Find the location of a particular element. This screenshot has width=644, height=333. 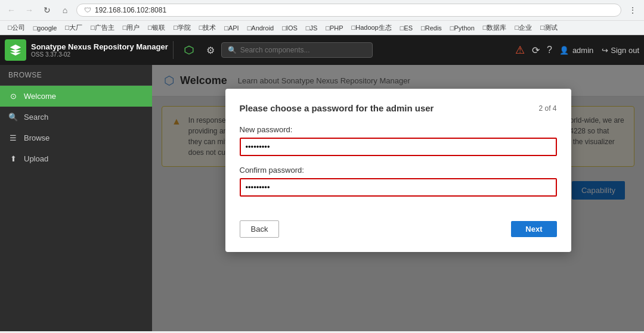

brand-icon is located at coordinates (16, 50).